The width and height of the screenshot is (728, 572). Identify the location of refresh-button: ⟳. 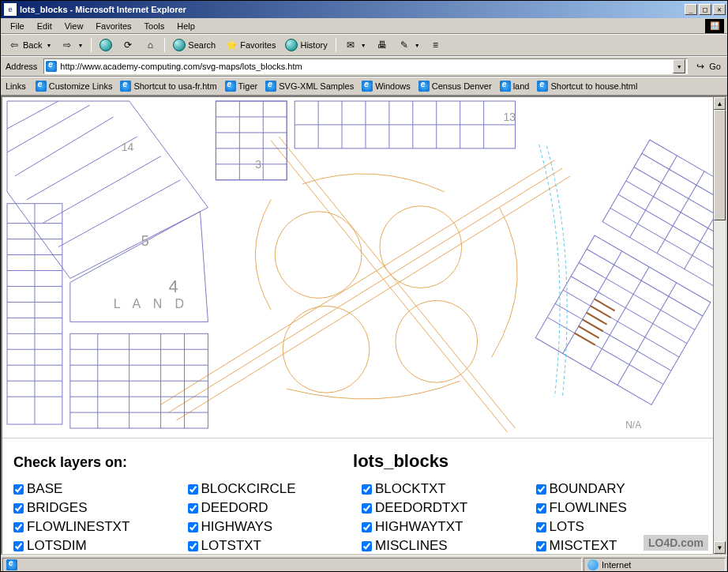
(128, 45).